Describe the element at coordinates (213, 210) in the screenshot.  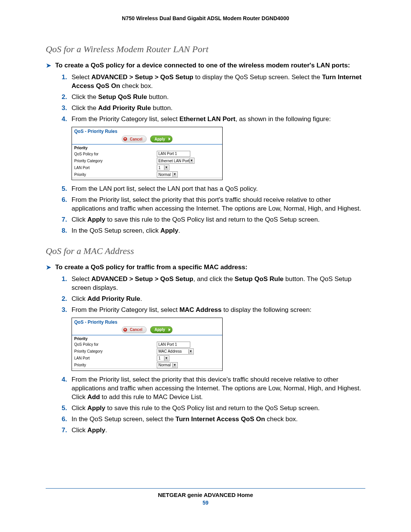
I see `steps-list-lan-cont: 5. From the LAN port list, select the LA…` at that location.